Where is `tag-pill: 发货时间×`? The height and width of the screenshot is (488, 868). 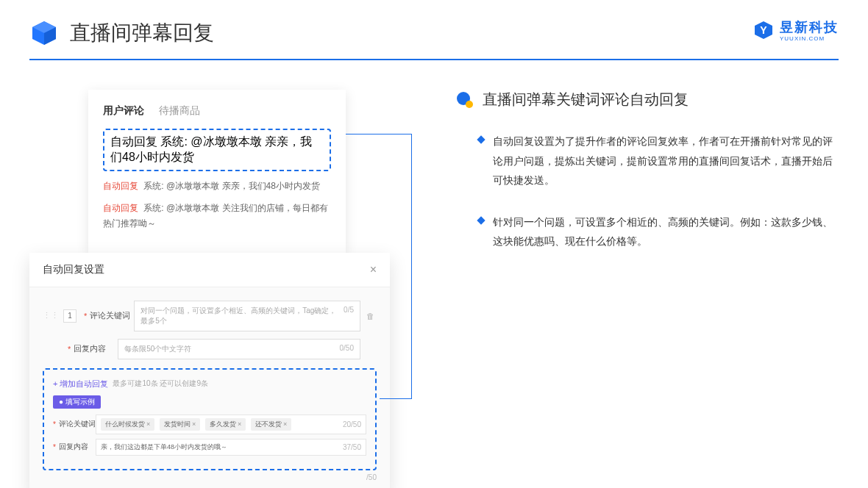
tag-pill: 发货时间× is located at coordinates (179, 425).